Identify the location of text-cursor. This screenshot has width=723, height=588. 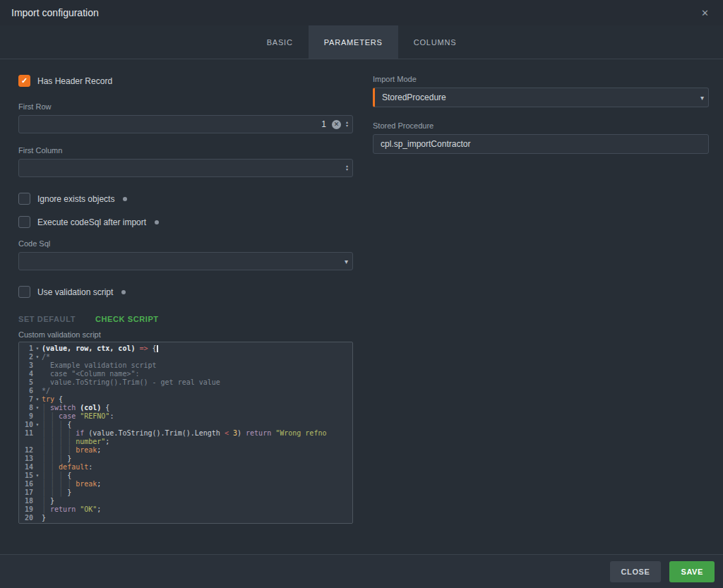
(157, 349).